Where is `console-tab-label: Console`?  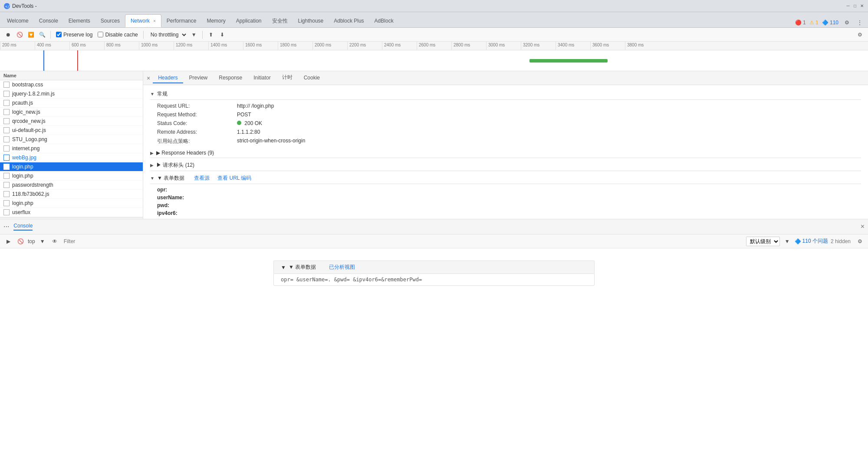 console-tab-label: Console is located at coordinates (23, 227).